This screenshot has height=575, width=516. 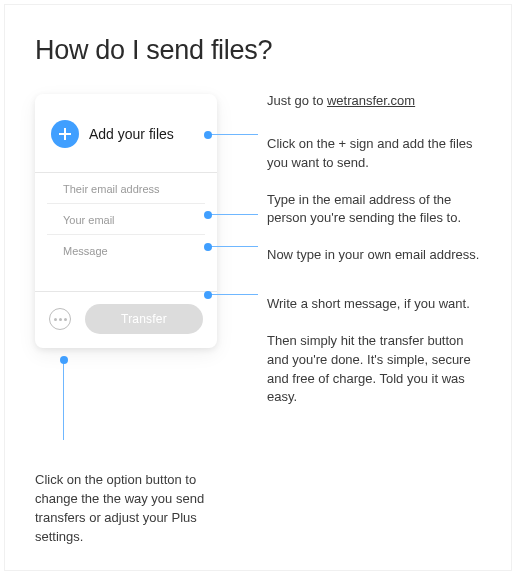 What do you see at coordinates (130, 508) in the screenshot?
I see `options-caption: Click on the option button to change the…` at bounding box center [130, 508].